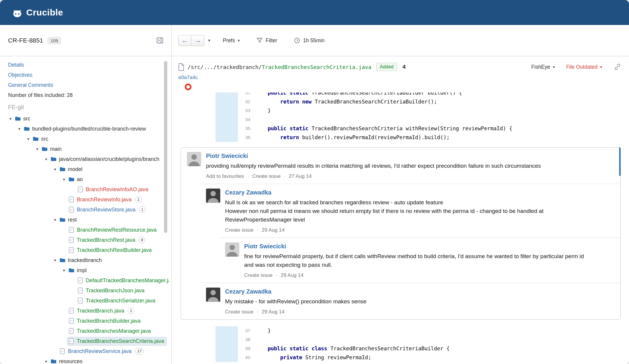 The width and height of the screenshot is (629, 364). What do you see at coordinates (246, 137) in the screenshot?
I see `line-number: 36` at bounding box center [246, 137].